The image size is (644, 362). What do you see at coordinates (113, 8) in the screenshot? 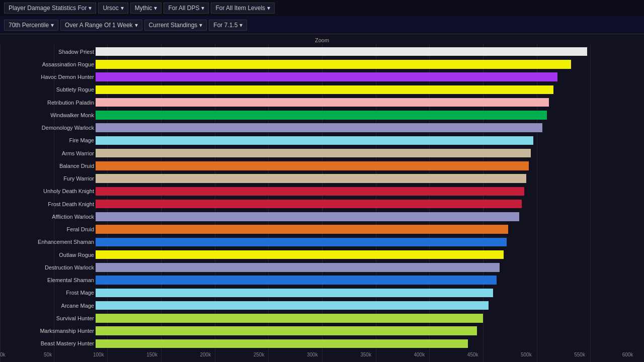
I see `ursoc-dropdown: Ursoc ▾` at bounding box center [113, 8].